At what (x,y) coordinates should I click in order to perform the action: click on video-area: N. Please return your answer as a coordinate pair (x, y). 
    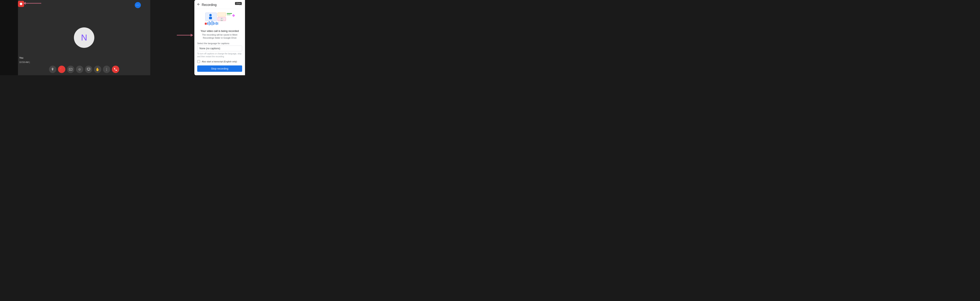
    Looking at the image, I should click on (84, 38).